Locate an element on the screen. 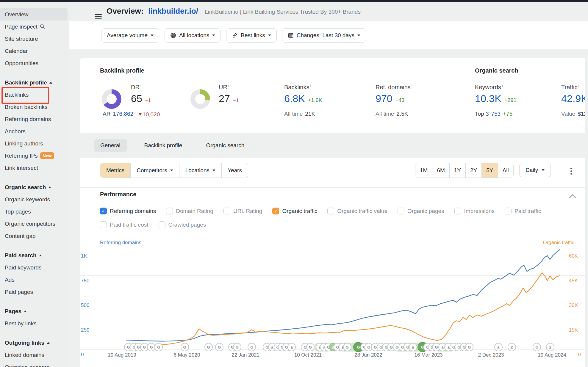 This screenshot has width=588, height=367. sidebar-section-header-outgoing-links: Outgoing links is located at coordinates (35, 343).